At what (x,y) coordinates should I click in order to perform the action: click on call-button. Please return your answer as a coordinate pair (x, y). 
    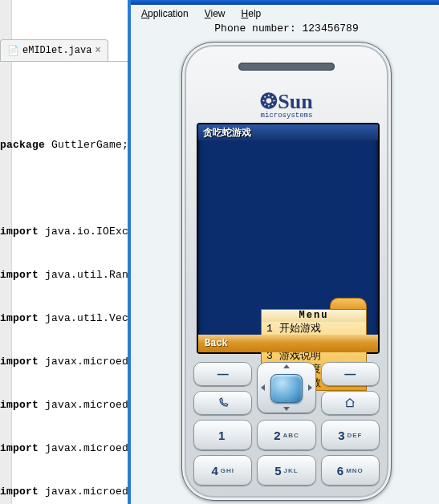
    Looking at the image, I should click on (223, 403).